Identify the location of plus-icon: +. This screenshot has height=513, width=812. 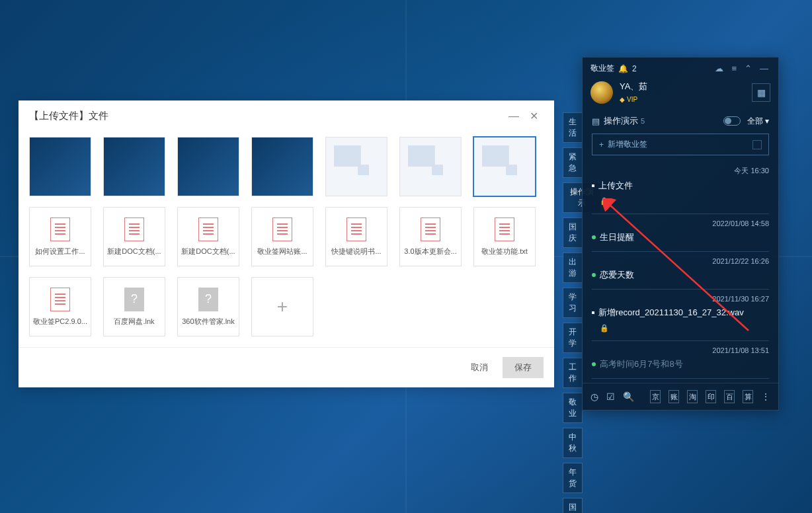
(602, 145).